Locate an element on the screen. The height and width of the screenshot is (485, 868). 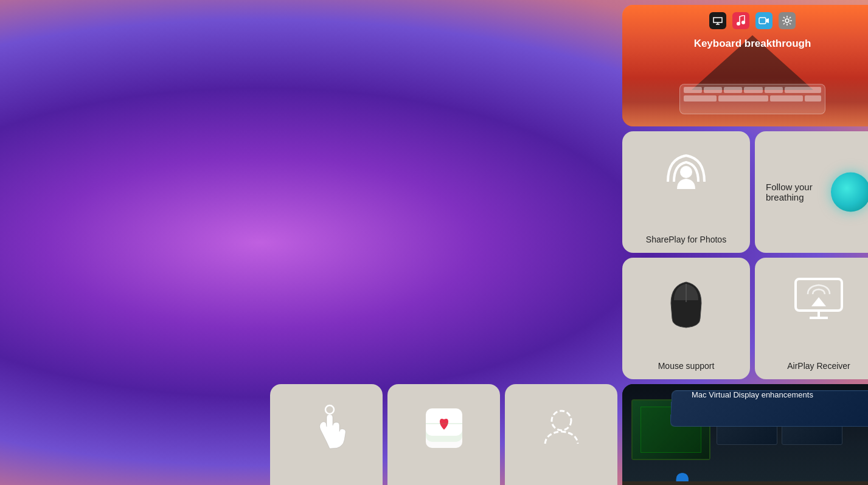
facetime-icon is located at coordinates (764, 21).